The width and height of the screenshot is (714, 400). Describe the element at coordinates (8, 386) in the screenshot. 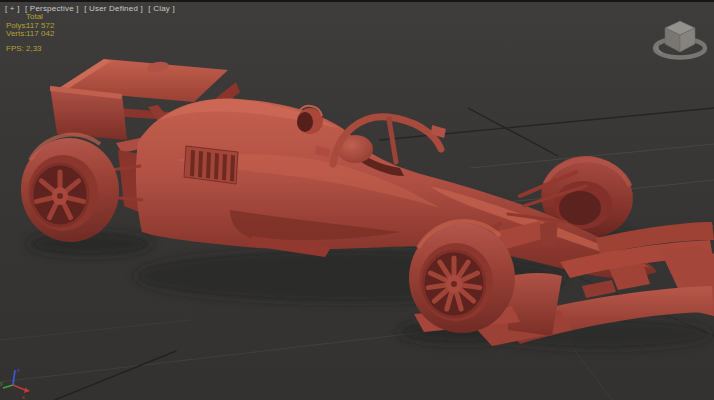

I see `y-axis` at that location.